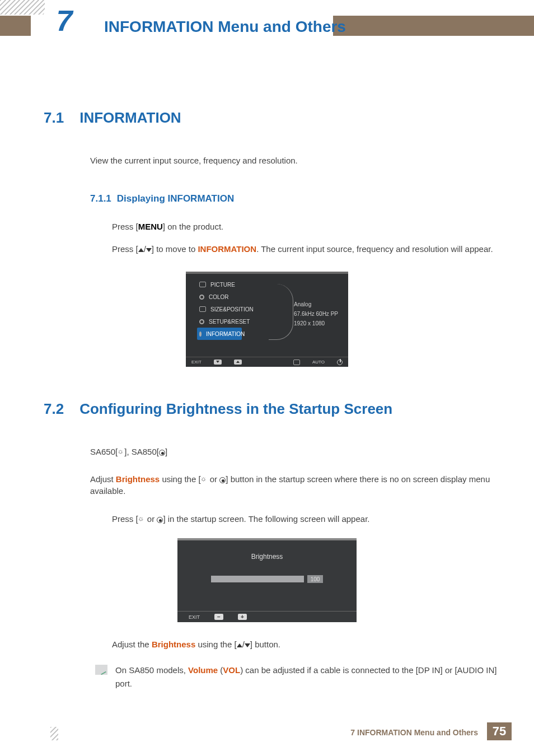 This screenshot has width=534, height=756. What do you see at coordinates (202, 321) in the screenshot?
I see `setup-menu-icon` at bounding box center [202, 321].